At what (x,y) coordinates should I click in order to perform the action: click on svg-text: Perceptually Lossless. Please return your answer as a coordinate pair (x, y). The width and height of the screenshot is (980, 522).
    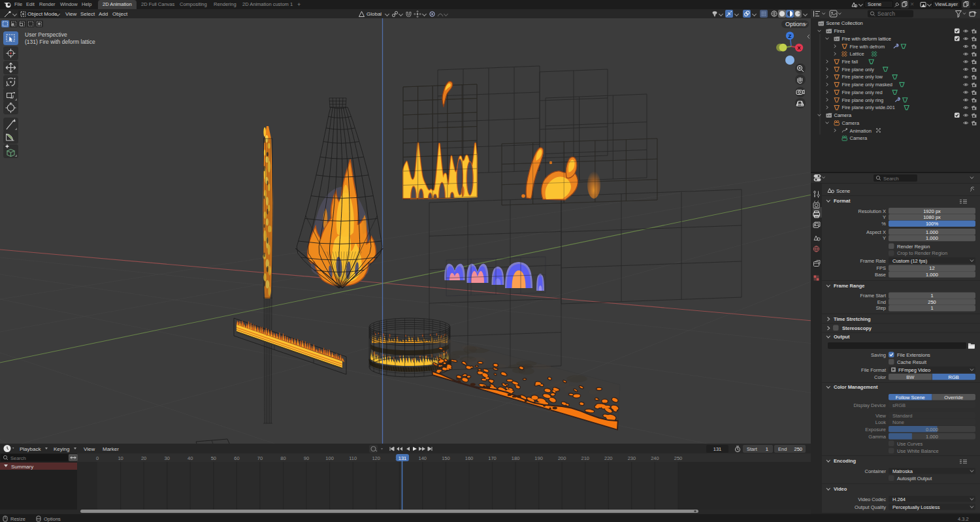
    Looking at the image, I should click on (916, 507).